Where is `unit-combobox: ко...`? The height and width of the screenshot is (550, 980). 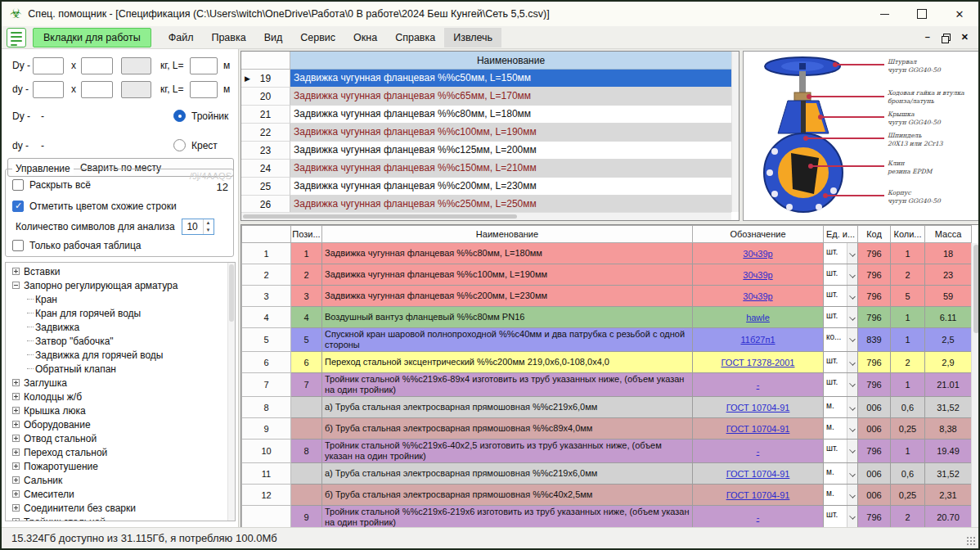
unit-combobox: ко... is located at coordinates (841, 340).